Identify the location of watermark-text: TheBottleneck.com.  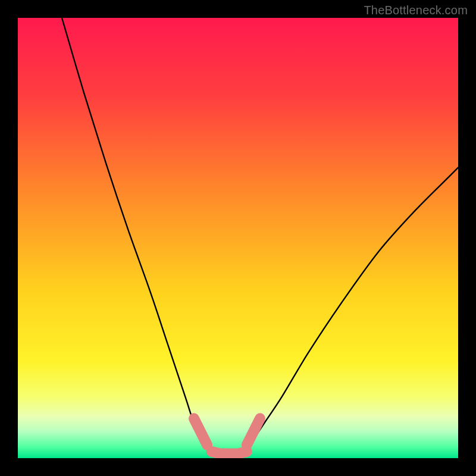
(415, 11).